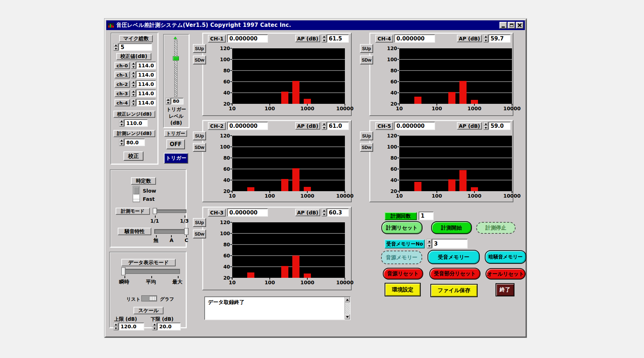  I want to click on lower-limit-field: 20.0, so click(169, 326).